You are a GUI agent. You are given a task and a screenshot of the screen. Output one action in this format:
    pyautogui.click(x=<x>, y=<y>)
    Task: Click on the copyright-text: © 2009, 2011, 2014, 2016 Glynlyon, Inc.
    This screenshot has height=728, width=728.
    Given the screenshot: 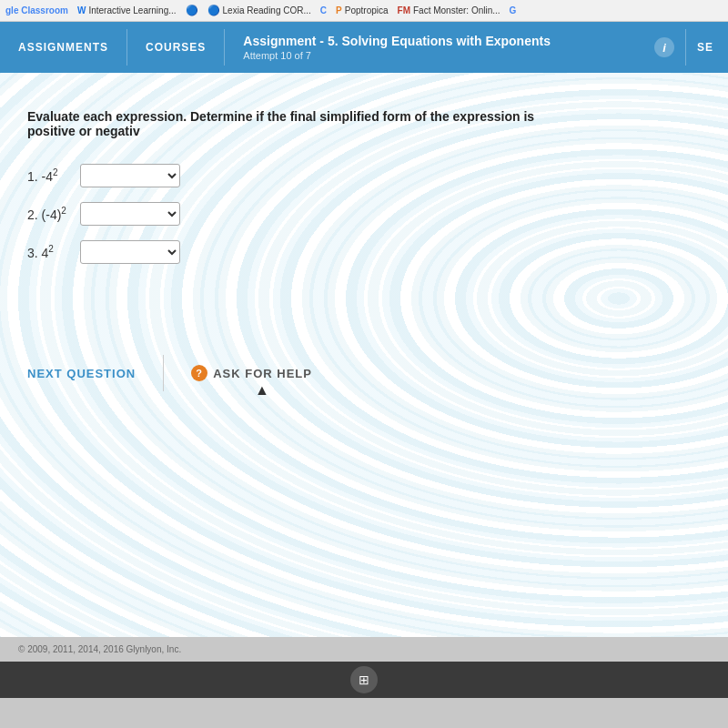 What is the action you would take?
    pyautogui.click(x=100, y=650)
    